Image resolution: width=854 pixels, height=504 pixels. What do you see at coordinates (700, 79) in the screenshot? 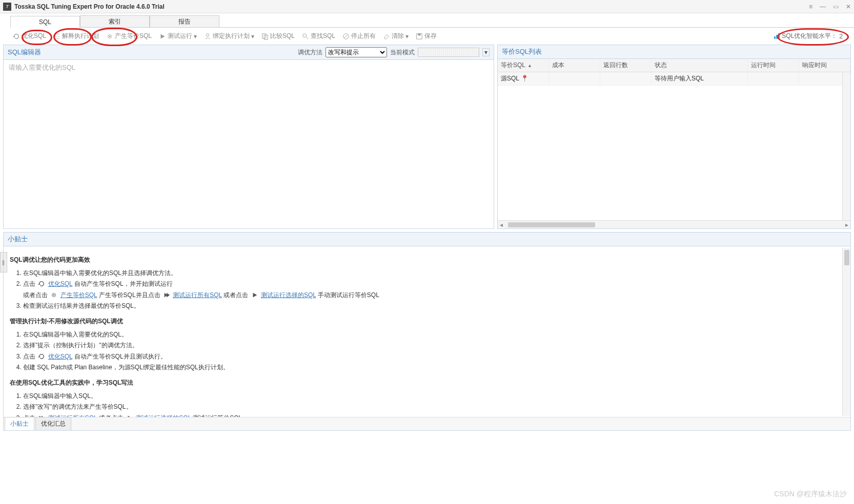
I see `row-status: 等待用户输入SQL` at bounding box center [700, 79].